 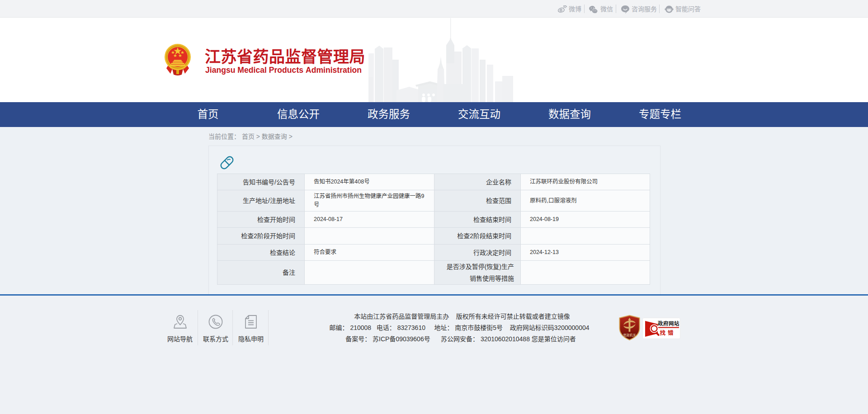 I want to click on svg-text: 找错, so click(x=667, y=333).